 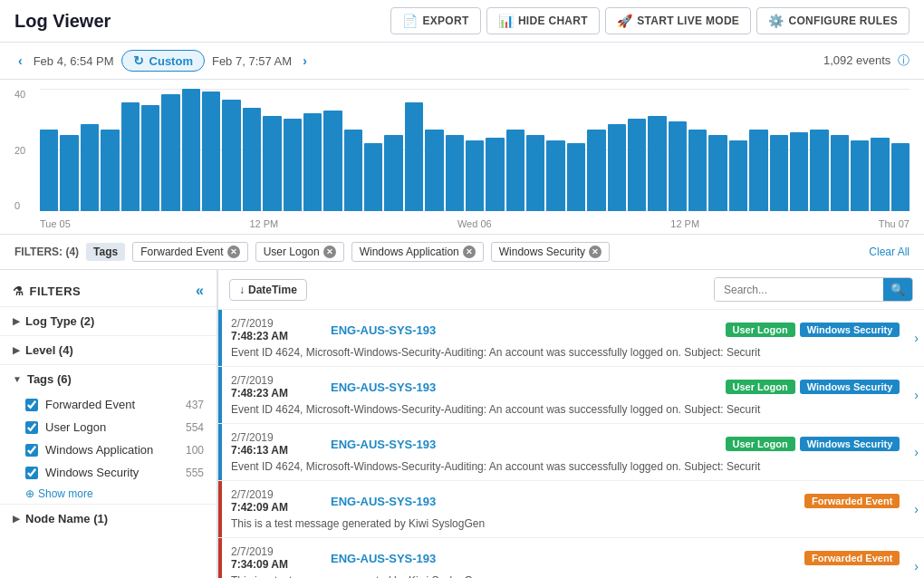 What do you see at coordinates (551, 252) in the screenshot?
I see `filter-tag-windows-security: Windows Security ✕` at bounding box center [551, 252].